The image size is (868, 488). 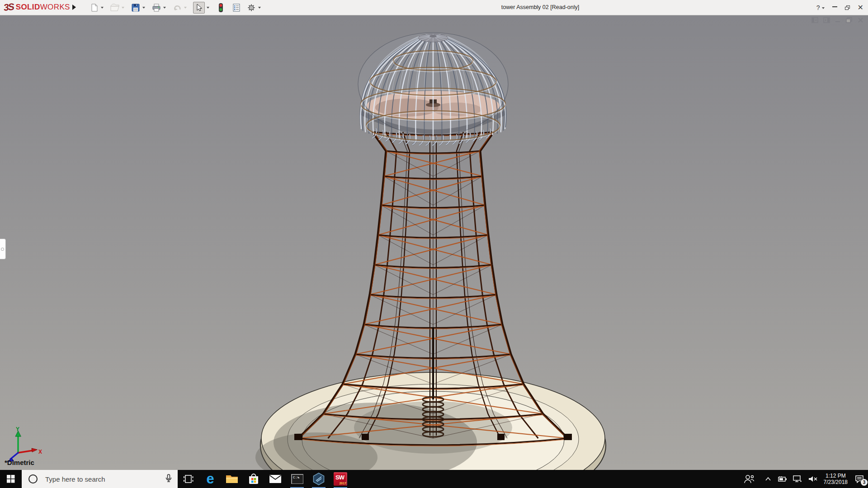 I want to click on volume-button, so click(x=813, y=479).